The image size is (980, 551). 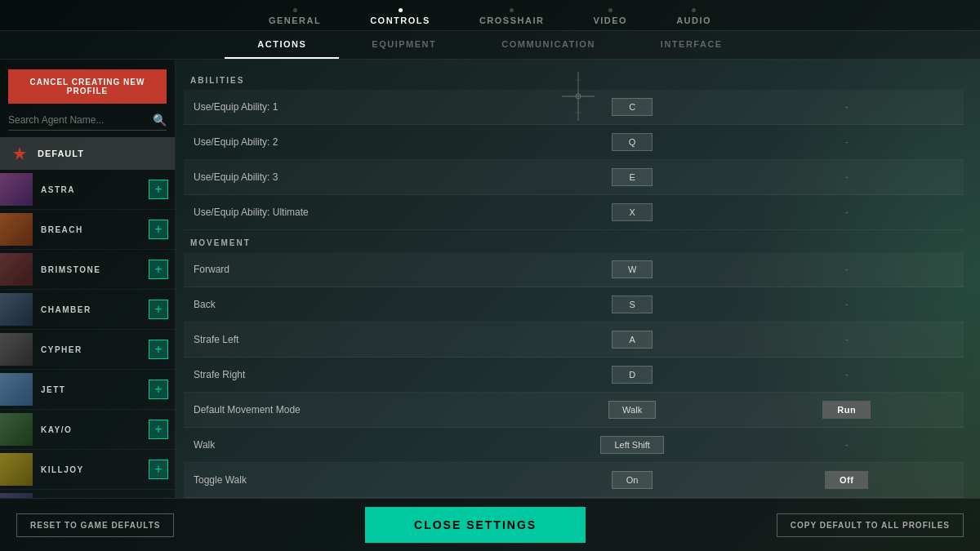 I want to click on row-alt: Off, so click(x=848, y=480).